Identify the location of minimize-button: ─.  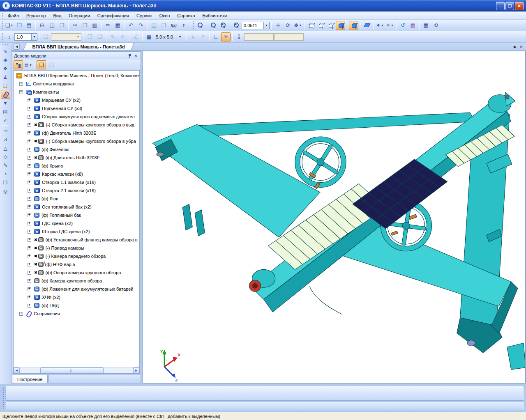
(501, 6).